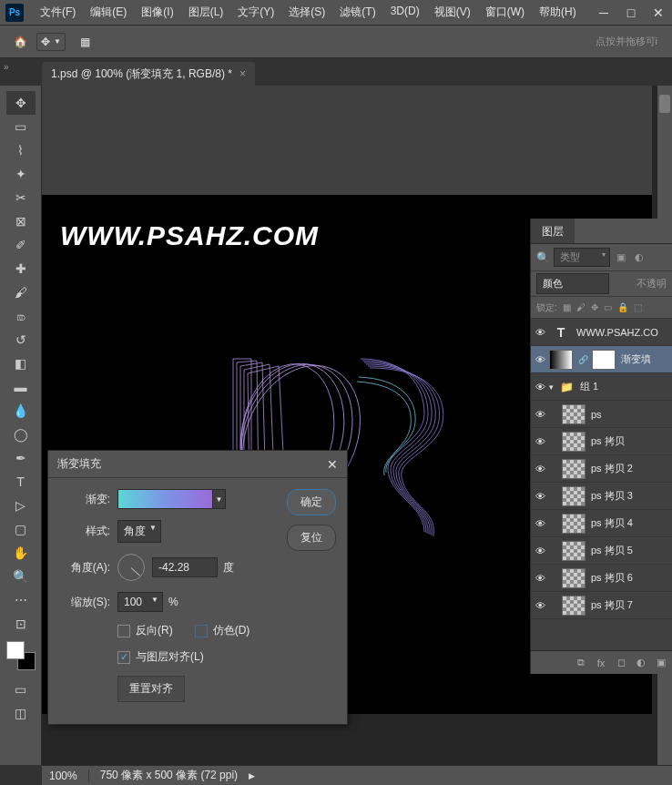  What do you see at coordinates (21, 316) in the screenshot?
I see `stamp-tool: ⎄` at bounding box center [21, 316].